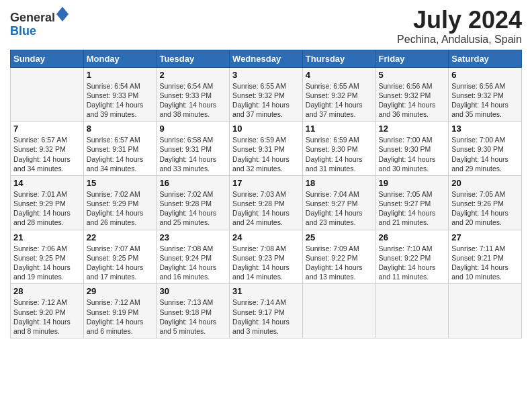 This screenshot has height=411, width=532. I want to click on cell-info: Sunrise: 6:54 AMSunset: 9:33 PMDaylight:…, so click(193, 101).